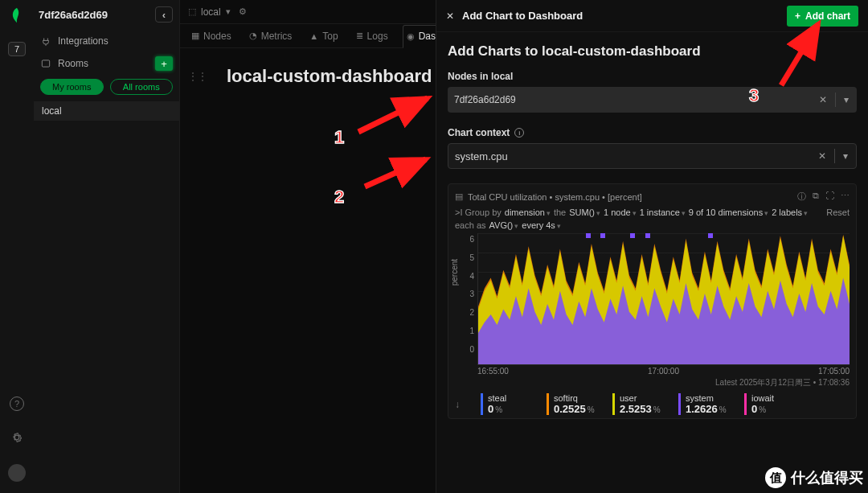  What do you see at coordinates (228, 11) in the screenshot?
I see `chevron-down-icon: ▾` at bounding box center [228, 11].